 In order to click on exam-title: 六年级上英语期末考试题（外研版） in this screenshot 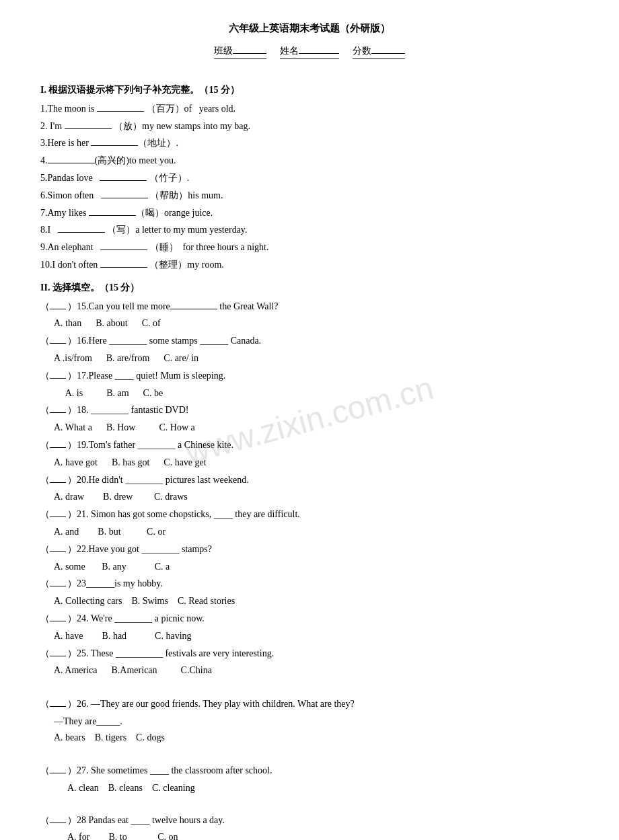, I will do `click(310, 29)`.